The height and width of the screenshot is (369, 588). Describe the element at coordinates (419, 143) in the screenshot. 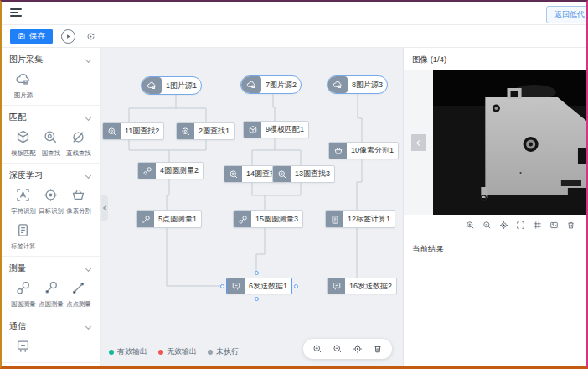

I see `chevron-left-icon` at that location.